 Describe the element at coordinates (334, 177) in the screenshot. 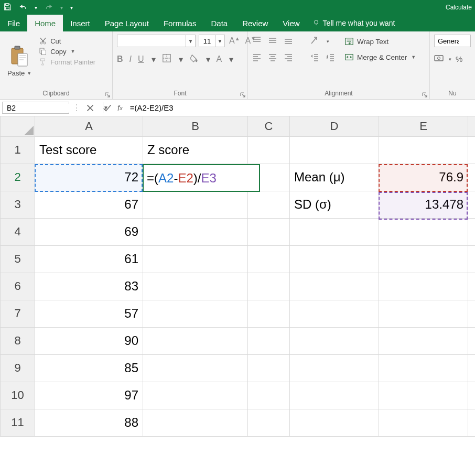

I see `cell: Mean (μ)` at that location.